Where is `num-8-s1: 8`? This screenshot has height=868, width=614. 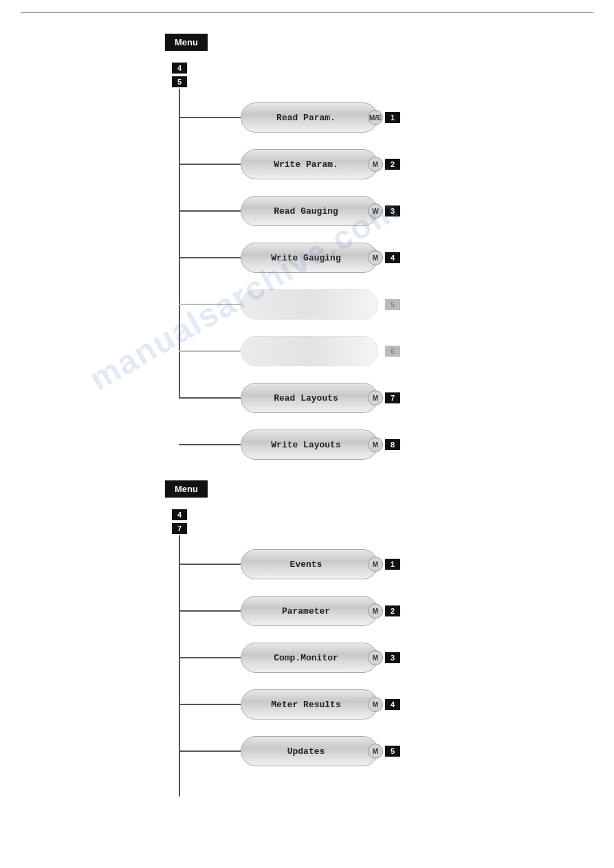 num-8-s1: 8 is located at coordinates (393, 445).